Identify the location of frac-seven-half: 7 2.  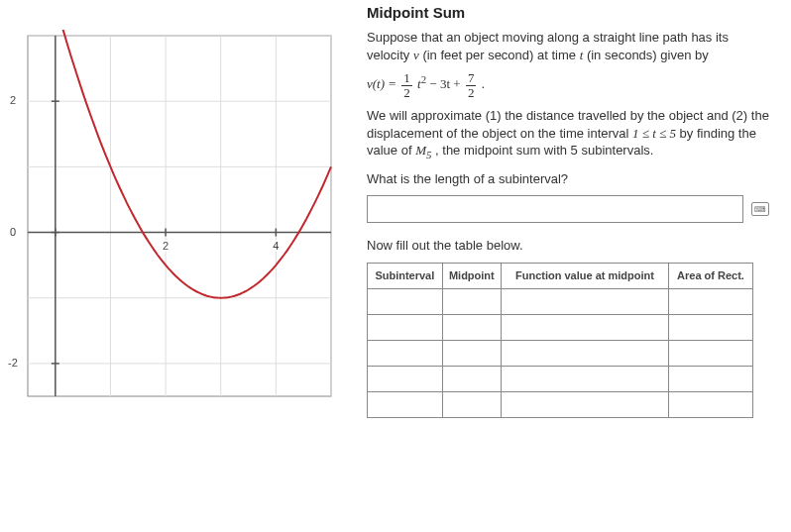
(472, 85).